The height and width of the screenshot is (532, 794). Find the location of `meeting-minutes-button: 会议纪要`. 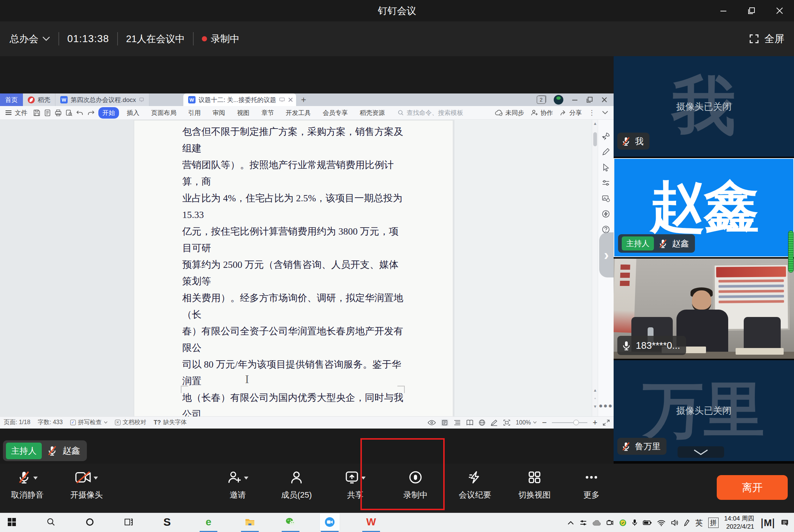

meeting-minutes-button: 会议纪要 is located at coordinates (475, 485).